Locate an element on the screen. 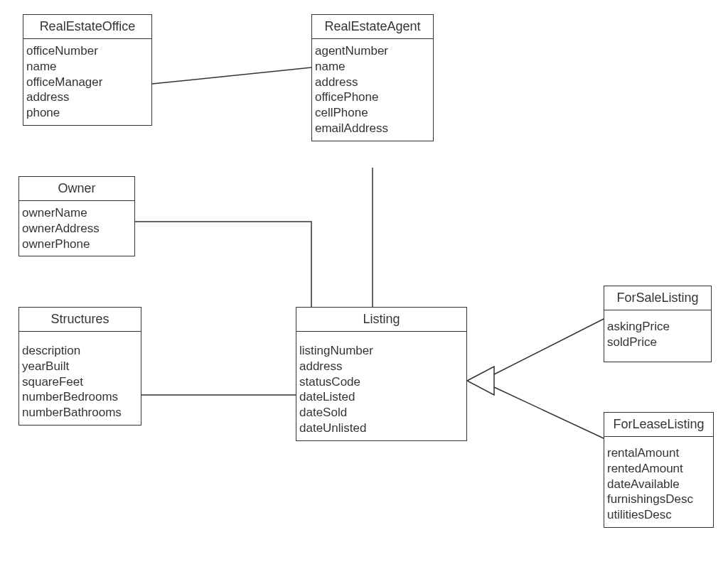  attr: rentedAmount is located at coordinates (658, 469).